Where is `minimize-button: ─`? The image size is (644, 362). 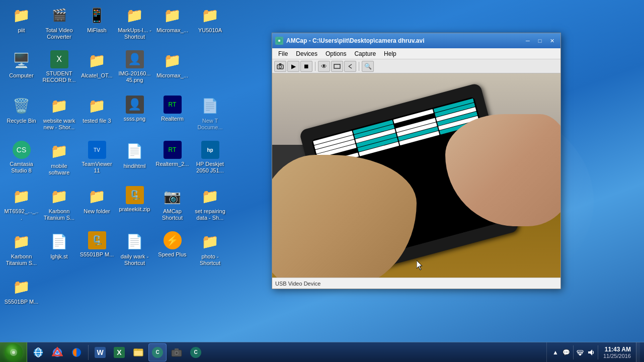
minimize-button: ─ is located at coordinates (528, 41).